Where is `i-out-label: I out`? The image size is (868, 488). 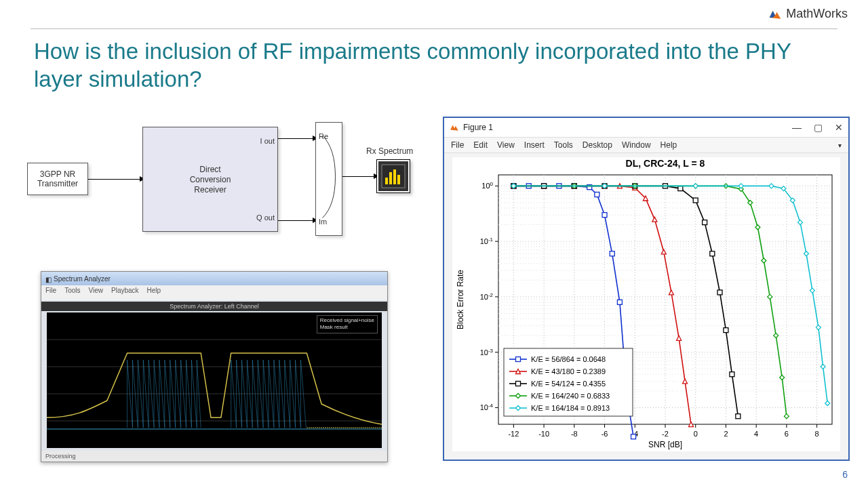 i-out-label: I out is located at coordinates (267, 141).